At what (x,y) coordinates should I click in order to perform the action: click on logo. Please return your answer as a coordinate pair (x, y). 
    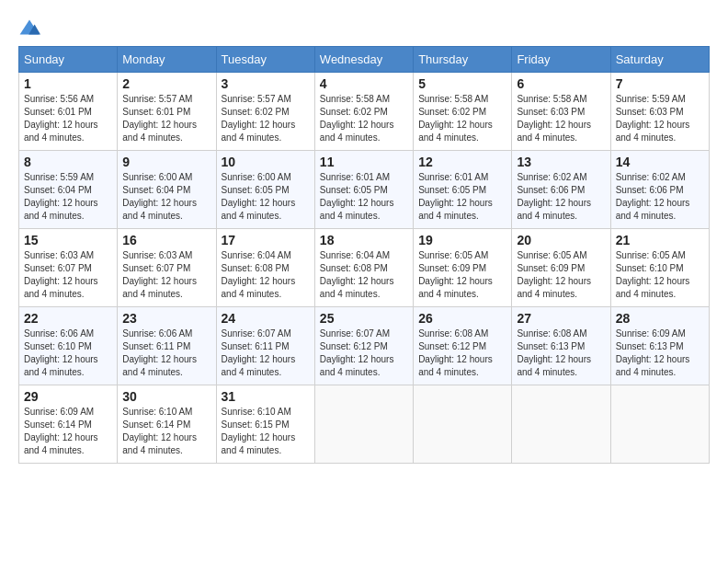
    Looking at the image, I should click on (31, 28).